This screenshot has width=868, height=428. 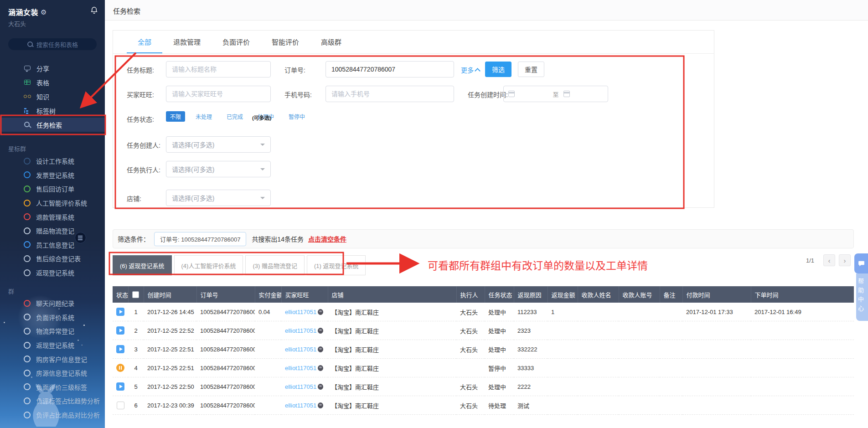 I want to click on group-result-tab: (6) 返现登记系统, so click(x=142, y=265).